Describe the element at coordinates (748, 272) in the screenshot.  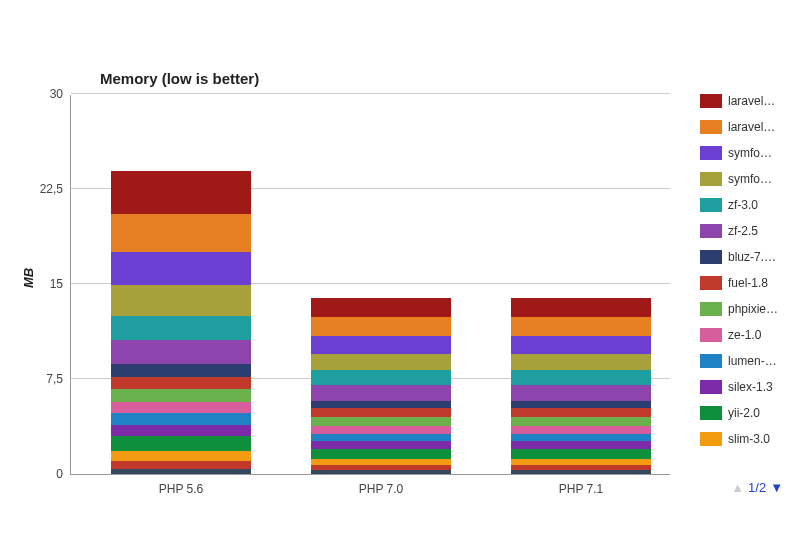
I see `legend: laravel…laravel…symfo…symfo…zf-3.0zf-2.5…` at that location.